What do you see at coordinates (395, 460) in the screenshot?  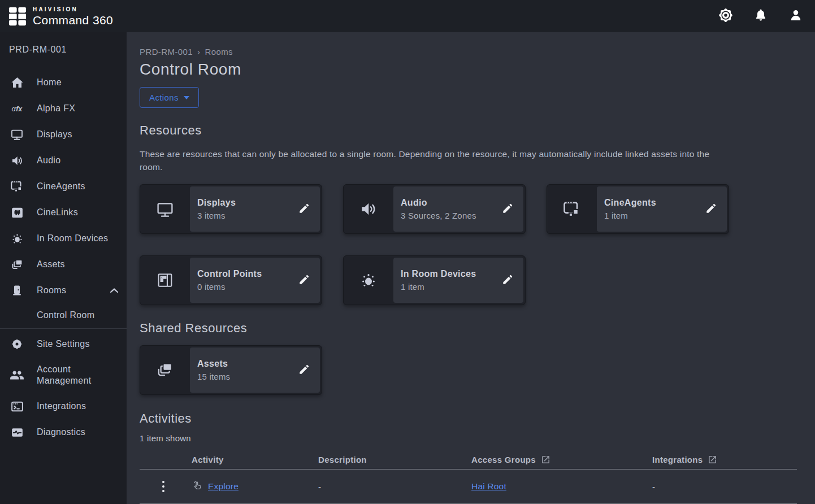 I see `column-header-description: Description` at bounding box center [395, 460].